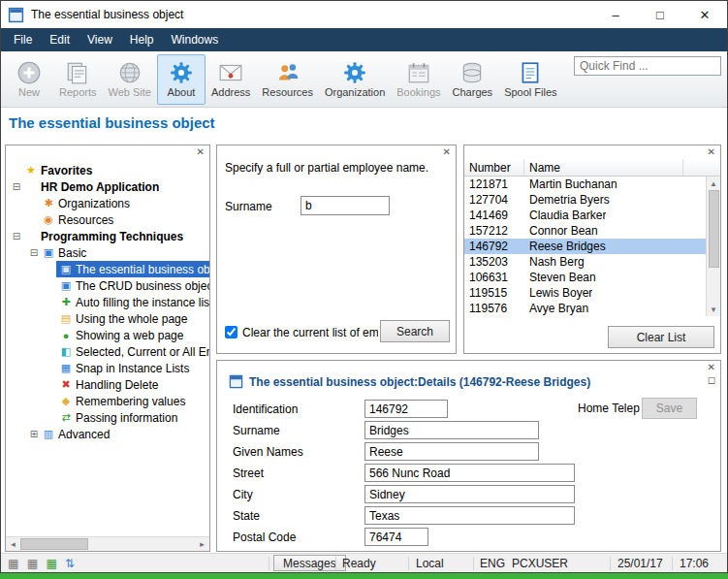 The image size is (728, 579). Describe the element at coordinates (586, 215) in the screenshot. I see `table-row: 141469Claudia Barker` at that location.